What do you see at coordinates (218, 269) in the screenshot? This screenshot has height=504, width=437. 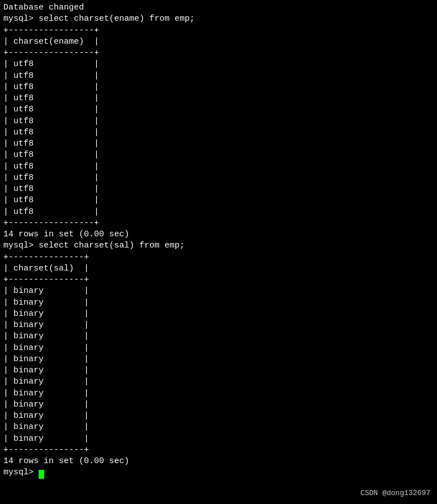 I see `terminal-line: | charset(sal) |` at bounding box center [218, 269].